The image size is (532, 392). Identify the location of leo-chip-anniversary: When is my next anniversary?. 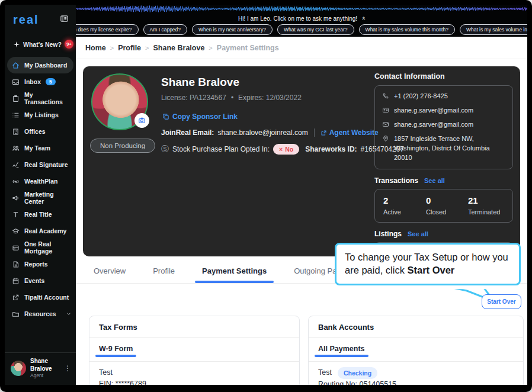
(232, 30).